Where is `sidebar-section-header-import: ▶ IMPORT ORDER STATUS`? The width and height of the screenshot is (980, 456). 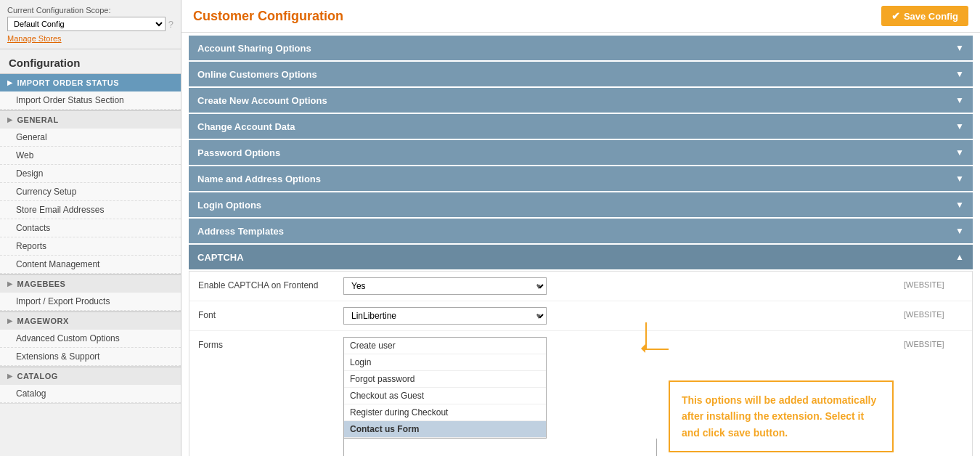 sidebar-section-header-import: ▶ IMPORT ORDER STATUS is located at coordinates (90, 83).